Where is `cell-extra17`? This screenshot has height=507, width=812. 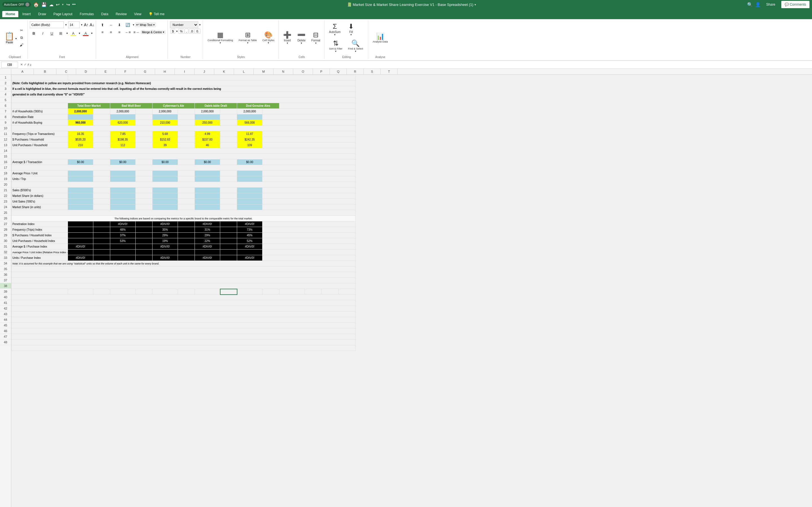 cell-extra17 is located at coordinates (309, 174).